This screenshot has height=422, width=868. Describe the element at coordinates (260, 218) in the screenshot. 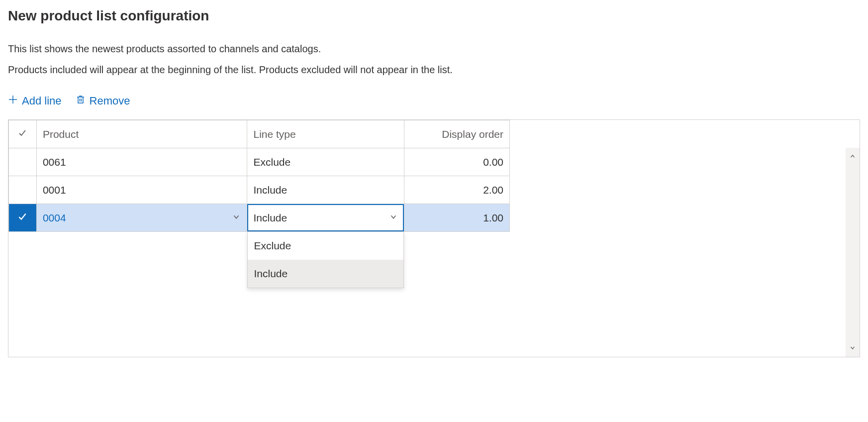

I see `table-row: 0004 Include` at that location.